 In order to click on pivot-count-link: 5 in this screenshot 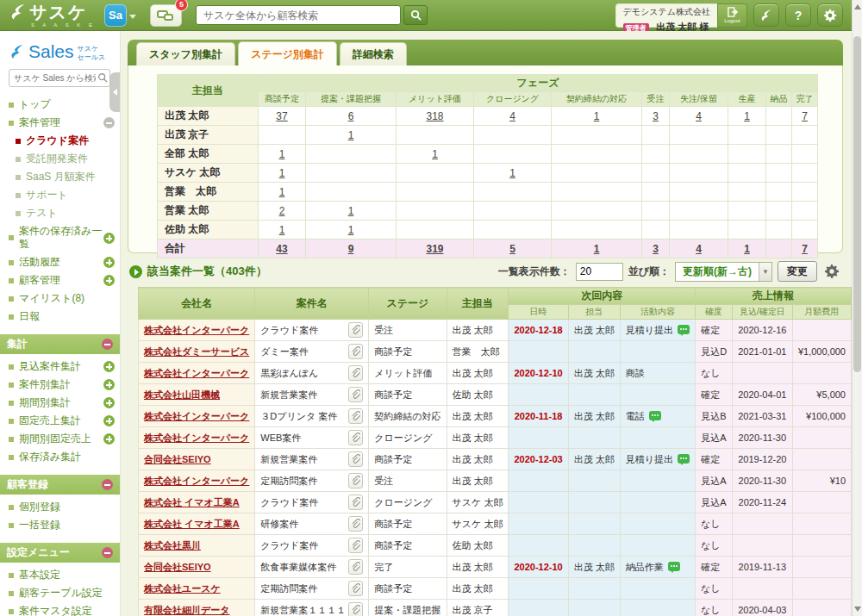, I will do `click(512, 249)`.